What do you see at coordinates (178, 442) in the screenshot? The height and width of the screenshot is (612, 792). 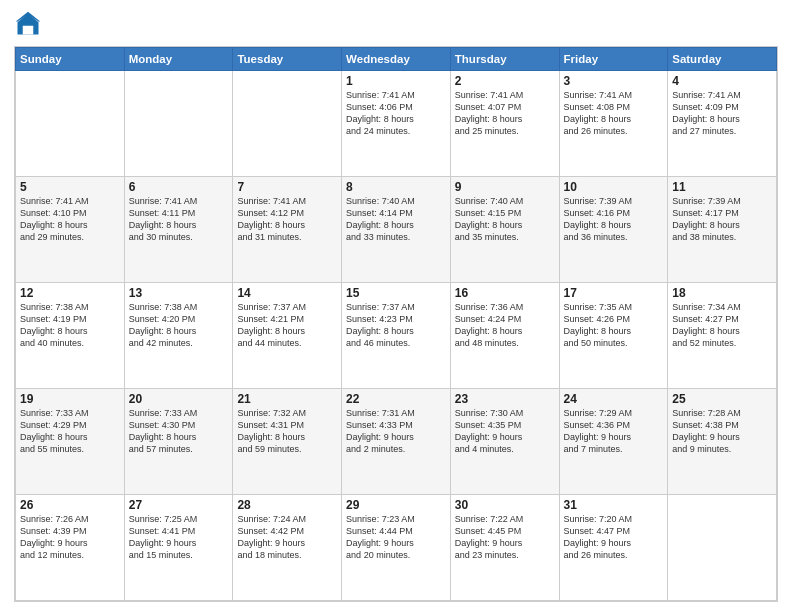 I see `calendar-cell: 20Sunrise: 7:33 AM Sunset: 4:30 PM Dayli…` at bounding box center [178, 442].